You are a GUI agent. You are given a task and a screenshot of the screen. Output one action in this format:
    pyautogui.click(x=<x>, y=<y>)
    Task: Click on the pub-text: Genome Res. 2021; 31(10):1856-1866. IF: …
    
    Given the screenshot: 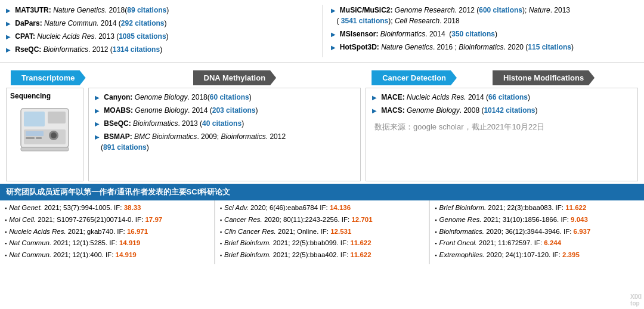 What is the action you would take?
    pyautogui.click(x=514, y=220)
    